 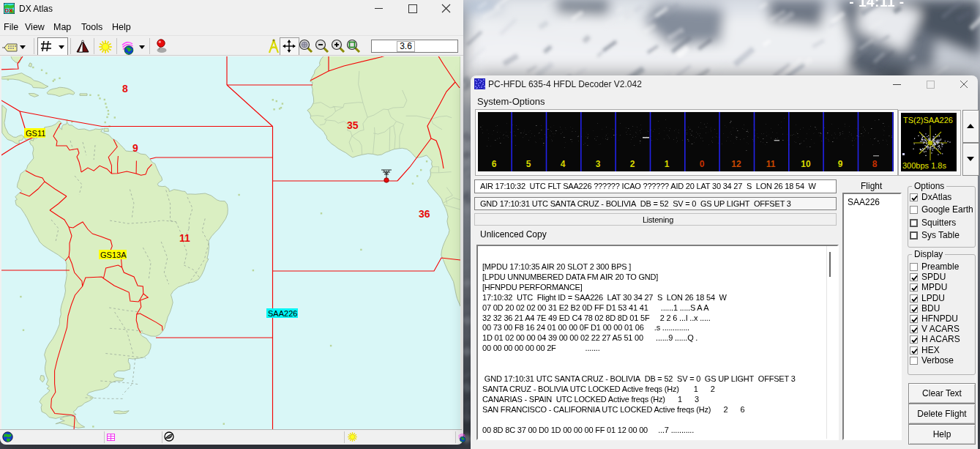 What do you see at coordinates (564, 164) in the screenshot?
I see `svg-text: 4` at bounding box center [564, 164].